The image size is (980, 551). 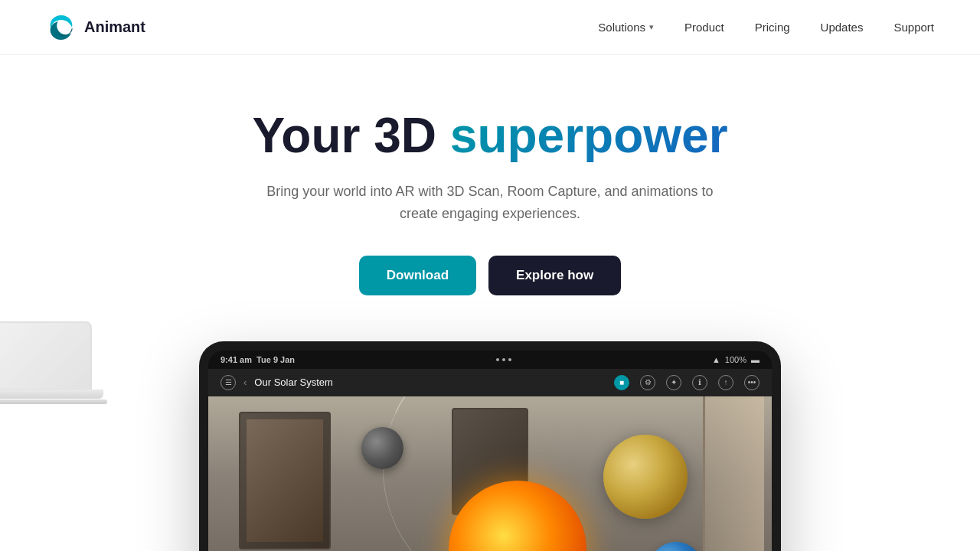 I want to click on laptop-screen, so click(x=46, y=356).